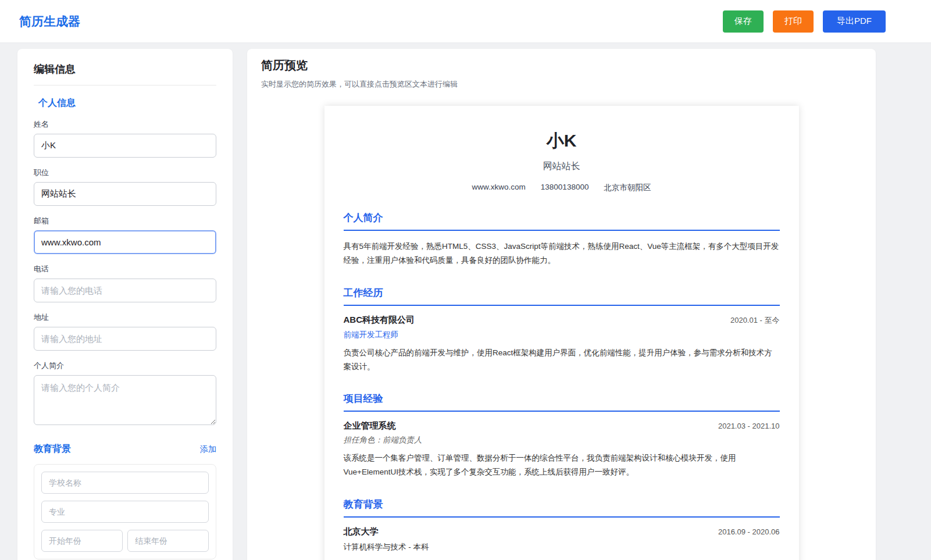 The image size is (931, 560). I want to click on divider, so click(125, 85).